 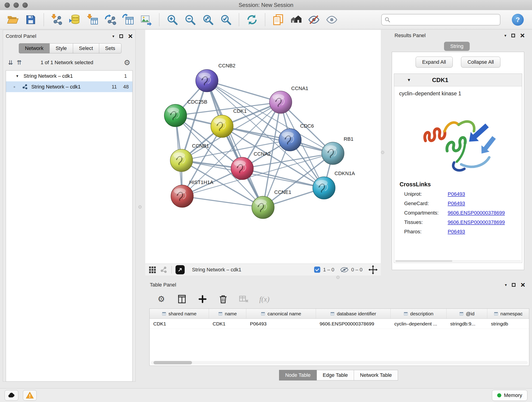 What do you see at coordinates (34, 48) in the screenshot?
I see `tab-network: Network` at bounding box center [34, 48].